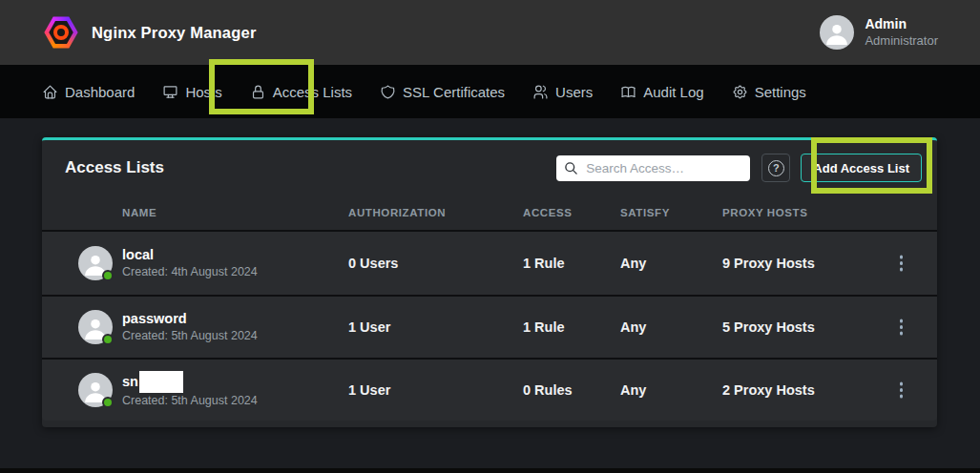  What do you see at coordinates (540, 92) in the screenshot?
I see `users-icon` at bounding box center [540, 92].